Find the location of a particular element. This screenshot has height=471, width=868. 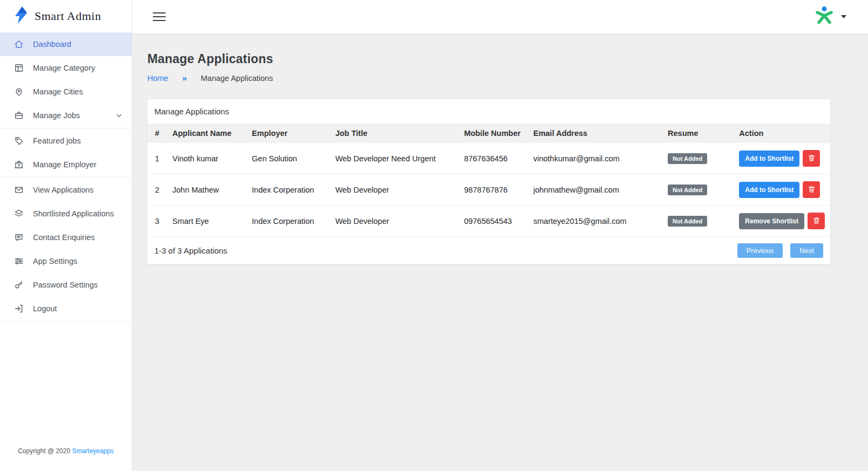

sidebar-item-label: View Applications is located at coordinates (78, 190).